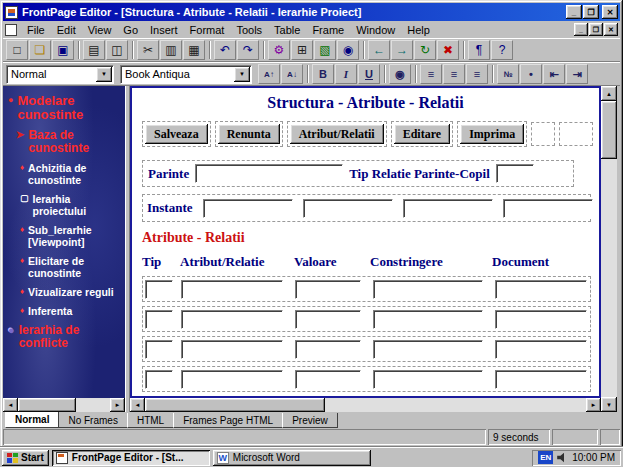  I want to click on menu-view: View, so click(100, 30).